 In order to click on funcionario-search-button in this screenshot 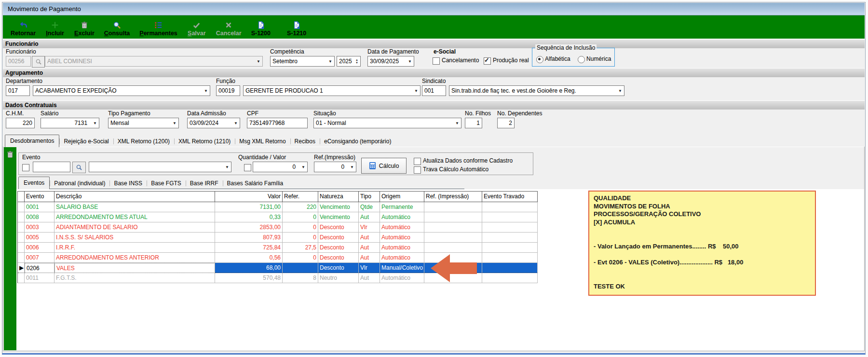, I will do `click(39, 62)`.